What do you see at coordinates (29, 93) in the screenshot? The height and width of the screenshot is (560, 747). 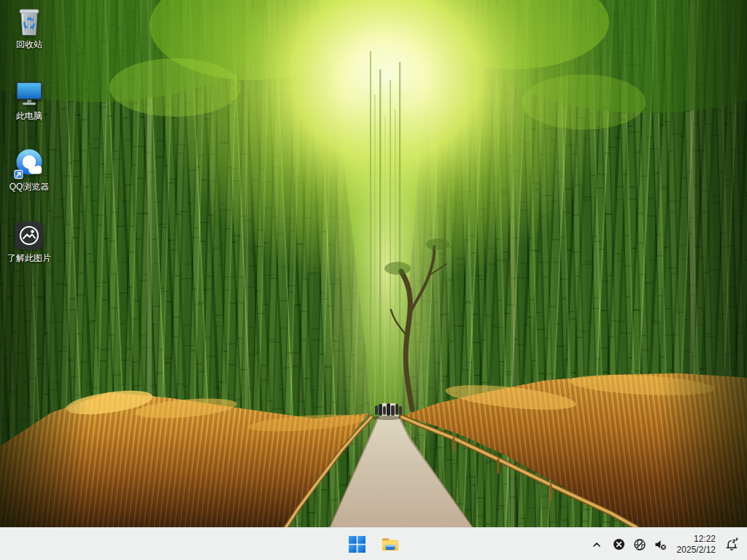 I see `this-pc-icon` at bounding box center [29, 93].